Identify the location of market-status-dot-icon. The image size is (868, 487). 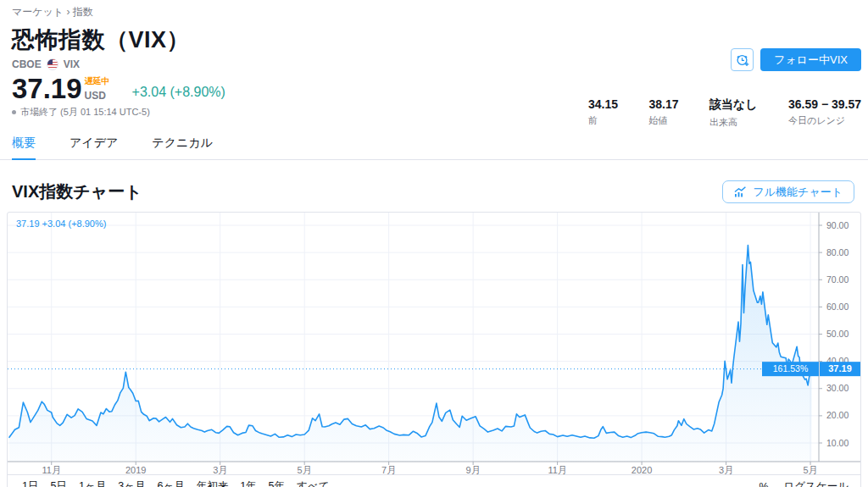
(14, 112).